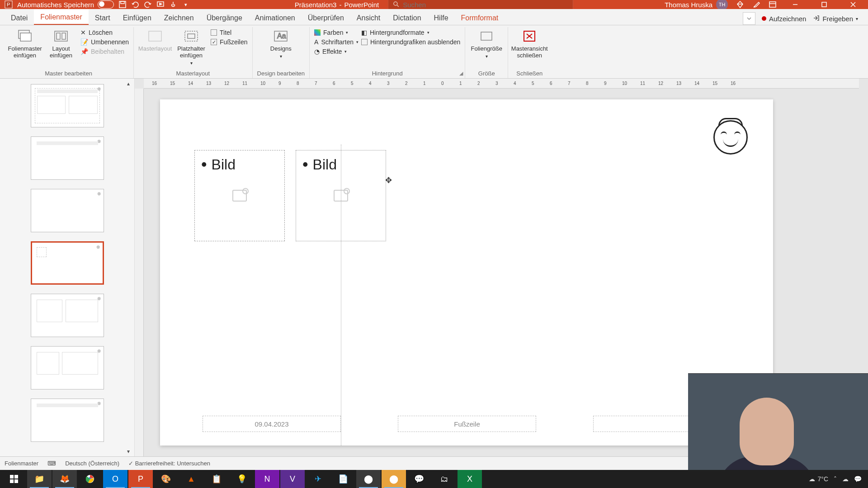 Image resolution: width=868 pixels, height=488 pixels. Describe the element at coordinates (179, 18) in the screenshot. I see `tab-zeichnen: Zeichnen` at that location.